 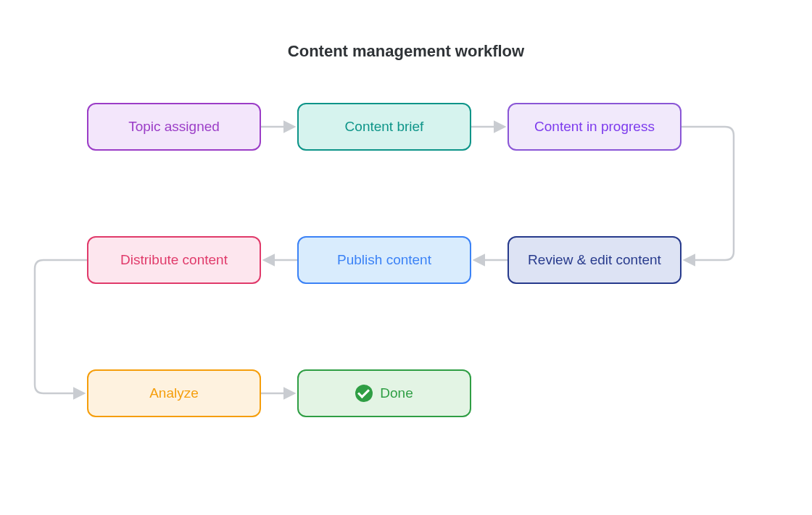 I want to click on node-content-brief: Content brief, so click(x=384, y=127).